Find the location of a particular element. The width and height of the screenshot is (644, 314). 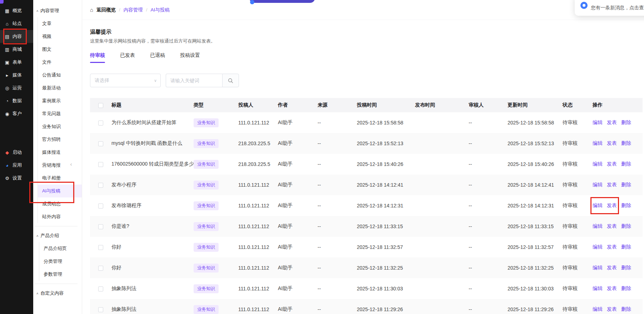

menu-item-AI与投稿: AI与投稿 is located at coordinates (60, 191).